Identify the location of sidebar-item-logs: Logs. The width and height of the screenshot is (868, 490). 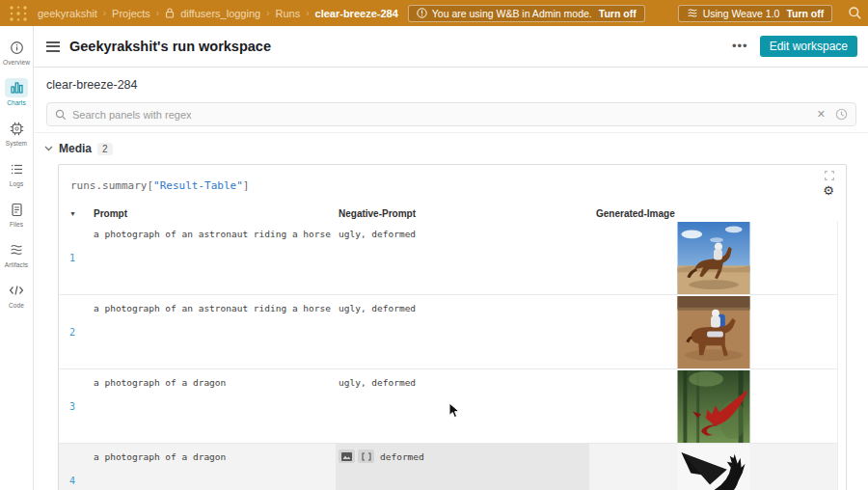
(17, 179).